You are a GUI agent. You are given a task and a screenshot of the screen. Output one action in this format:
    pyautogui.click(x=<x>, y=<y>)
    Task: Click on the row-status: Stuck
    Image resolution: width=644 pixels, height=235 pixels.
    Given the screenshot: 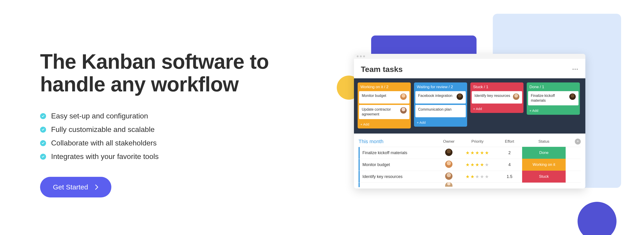 What is the action you would take?
    pyautogui.click(x=544, y=176)
    